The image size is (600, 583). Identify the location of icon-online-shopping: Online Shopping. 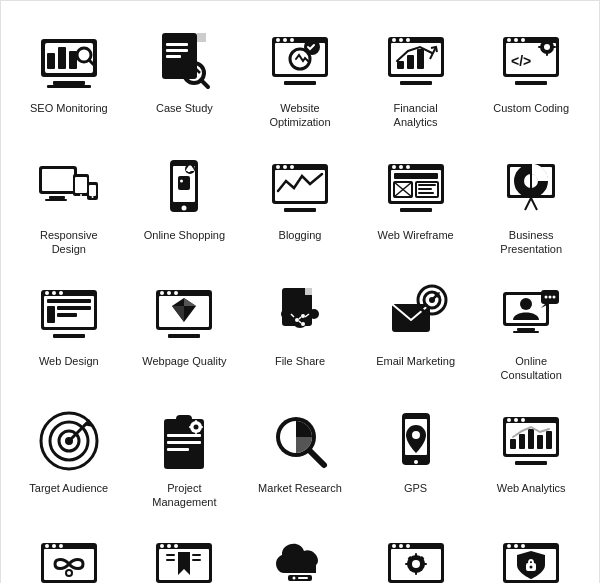
(185, 206).